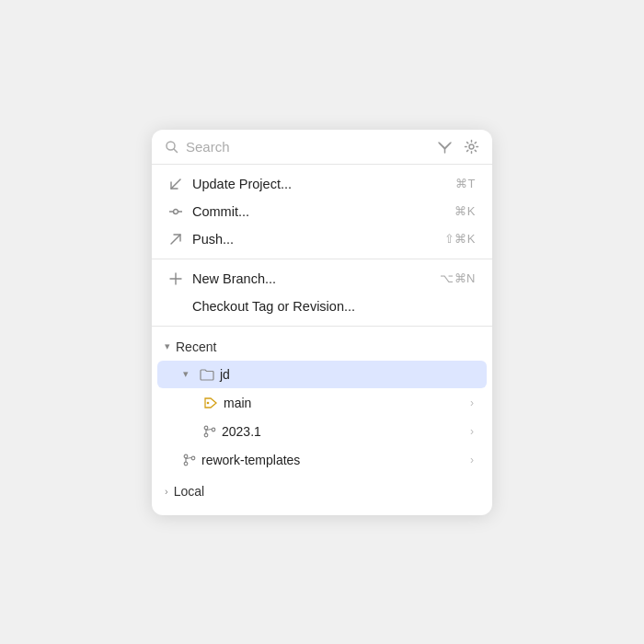 The width and height of the screenshot is (644, 644). What do you see at coordinates (322, 212) in the screenshot?
I see `menu-section-1: Update Project... ⌘T Commit... ⌘K Pus` at bounding box center [322, 212].